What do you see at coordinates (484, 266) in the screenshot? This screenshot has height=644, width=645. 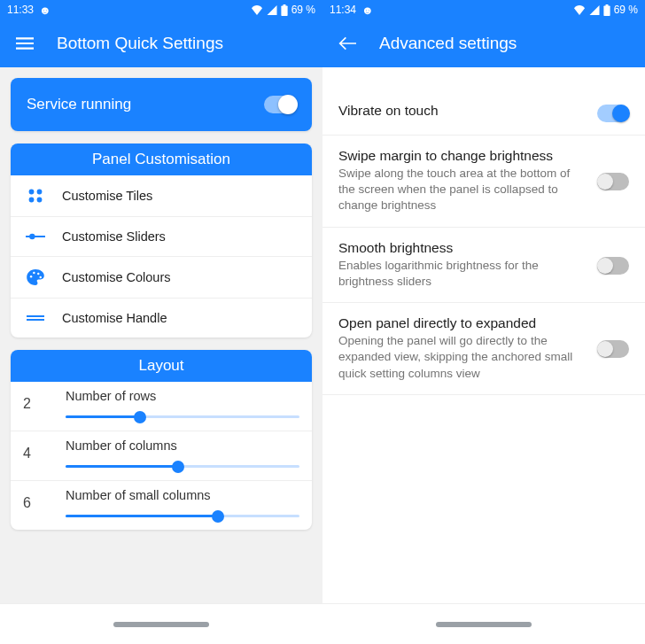 I see `smooth-brightness-item: Smooth brightness Enables logarithmic br…` at bounding box center [484, 266].